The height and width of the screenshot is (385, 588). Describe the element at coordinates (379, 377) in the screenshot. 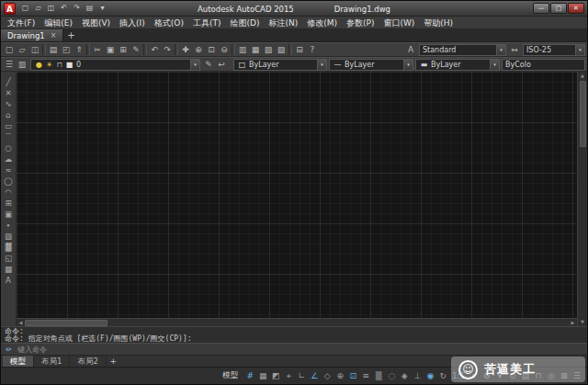

I see `transparency-icon: ▒` at that location.